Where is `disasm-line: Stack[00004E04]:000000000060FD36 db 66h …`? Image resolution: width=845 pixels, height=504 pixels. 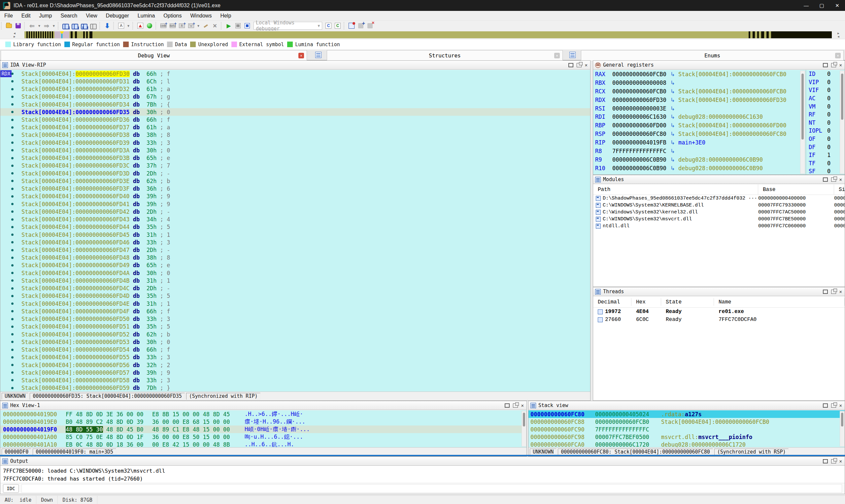 disasm-line: Stack[00004E04]:000000000060FD36 db 66h … is located at coordinates (295, 120).